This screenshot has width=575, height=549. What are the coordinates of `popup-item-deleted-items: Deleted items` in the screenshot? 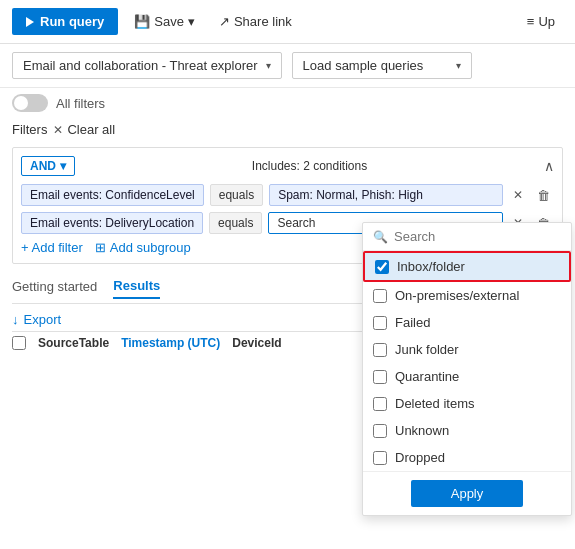 It's located at (467, 404).